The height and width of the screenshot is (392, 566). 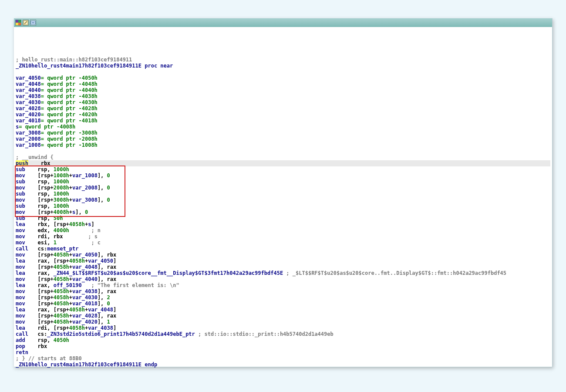 I want to click on code-line: pop rbx, so click(x=283, y=346).